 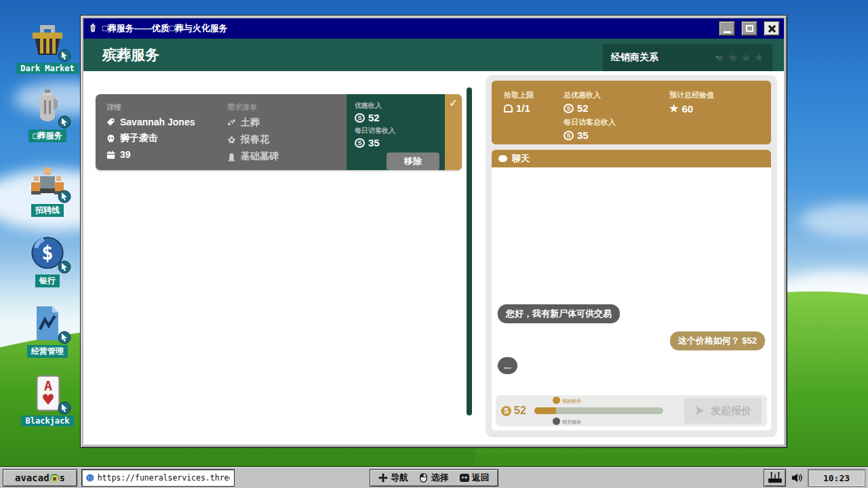 I want to click on nav-hint: 导航, so click(x=393, y=478).